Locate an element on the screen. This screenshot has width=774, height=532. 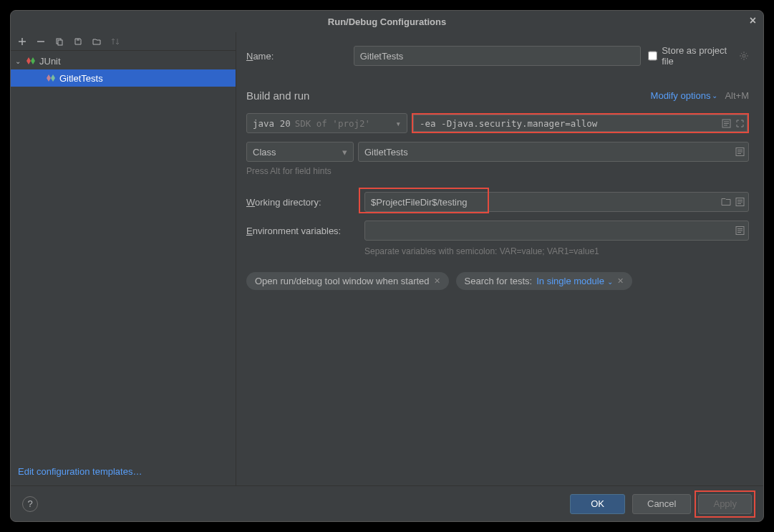
search-scope-link: In single module ⌄ is located at coordinates (574, 281).